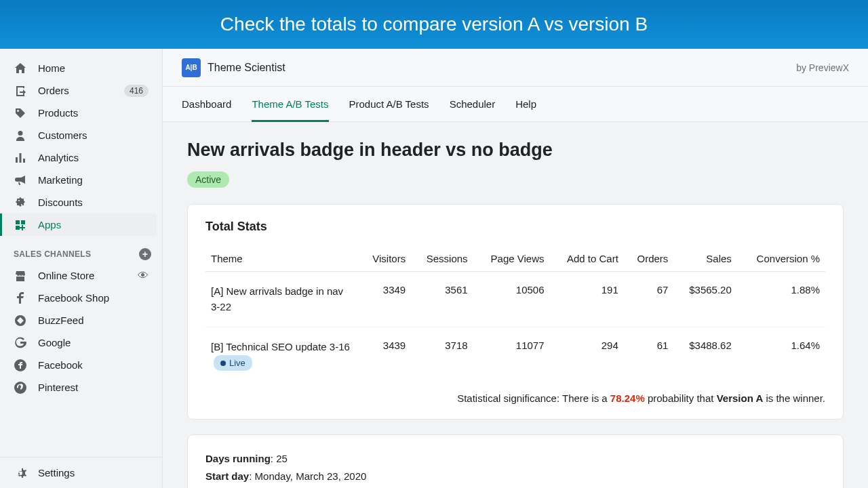 The width and height of the screenshot is (868, 488). I want to click on app-title: Theme Scientist, so click(502, 68).